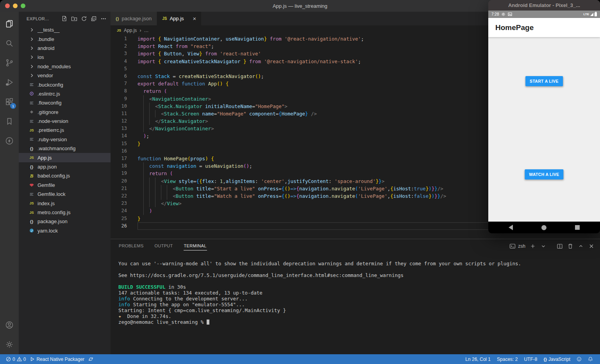  What do you see at coordinates (544, 5) in the screenshot?
I see `emulator-title: Android Emulator - Pixel_3_...` at bounding box center [544, 5].